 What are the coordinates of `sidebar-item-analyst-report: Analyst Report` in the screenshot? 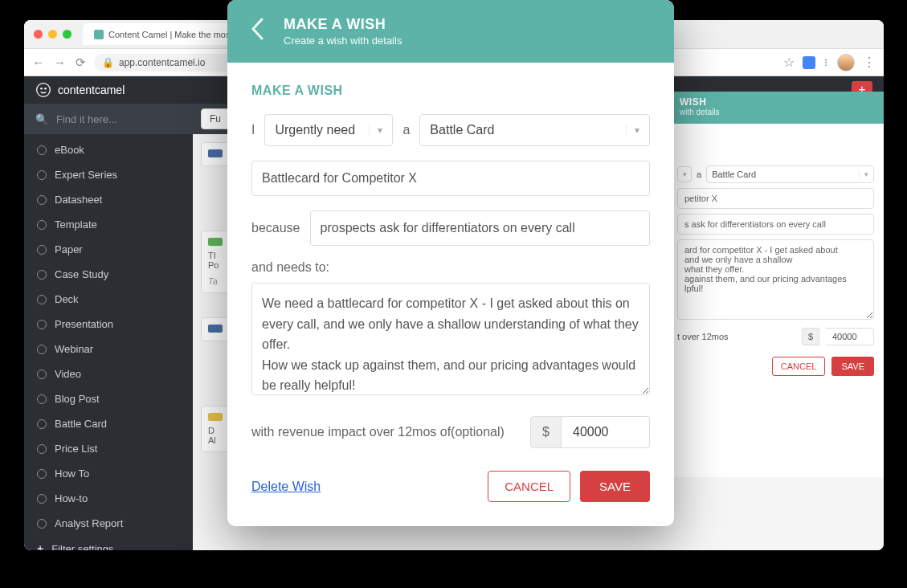 It's located at (108, 524).